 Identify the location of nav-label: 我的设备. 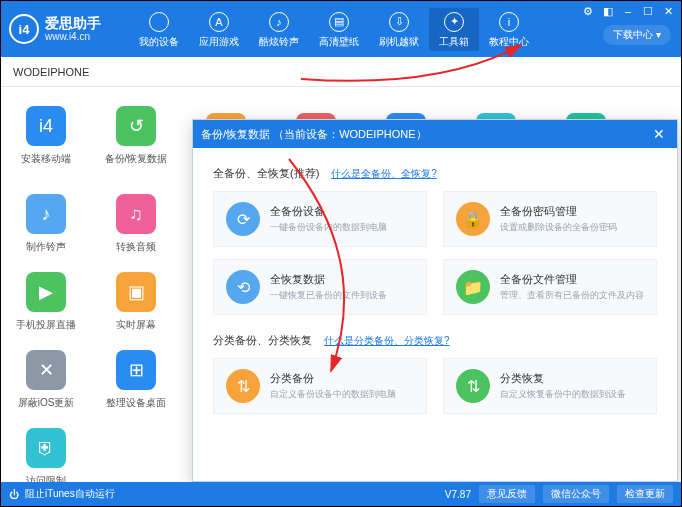
(159, 42).